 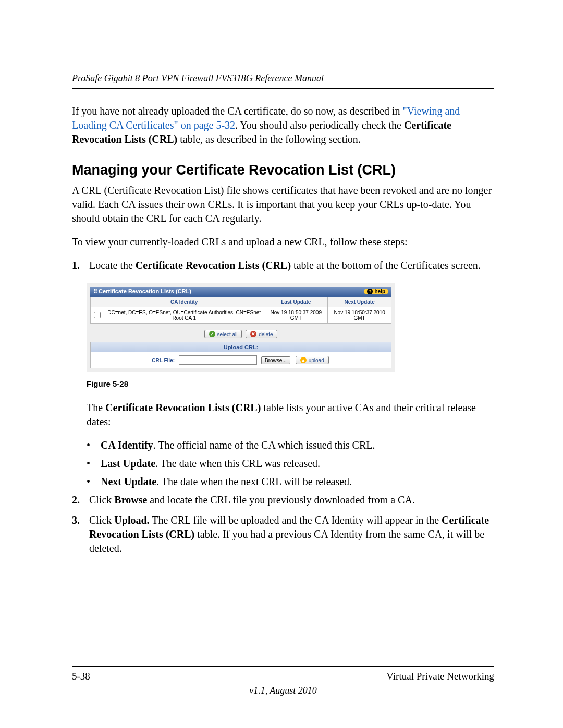 I want to click on figure-caption: Figure 5-28, so click(x=290, y=384).